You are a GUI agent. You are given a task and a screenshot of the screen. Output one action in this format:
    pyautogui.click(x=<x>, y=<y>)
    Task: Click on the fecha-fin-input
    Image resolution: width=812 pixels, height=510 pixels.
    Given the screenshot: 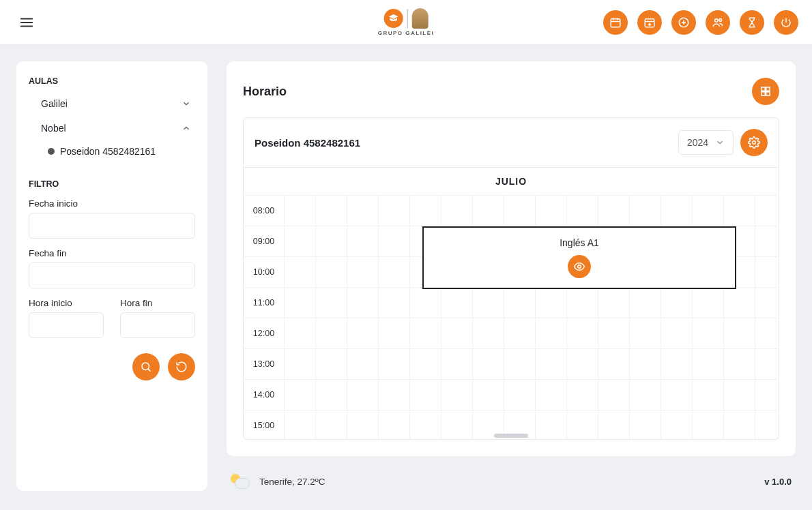 What is the action you would take?
    pyautogui.click(x=112, y=275)
    